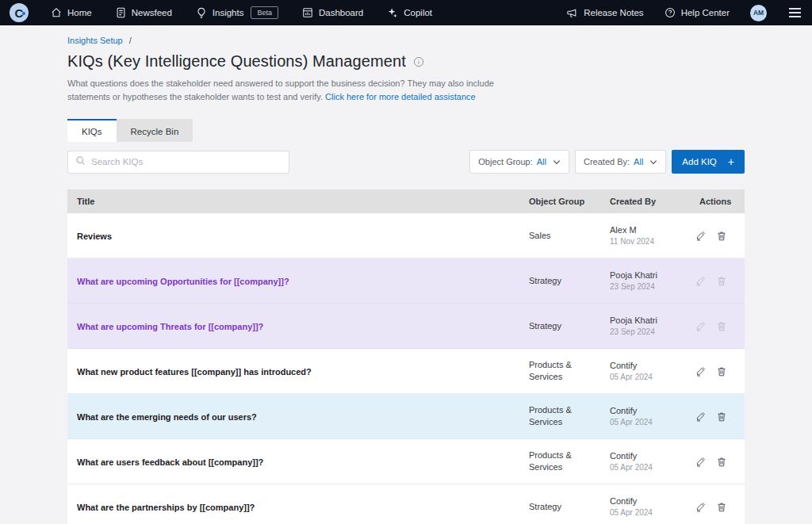  Describe the element at coordinates (152, 13) in the screenshot. I see `nav-item-label: Newsfeed` at that location.